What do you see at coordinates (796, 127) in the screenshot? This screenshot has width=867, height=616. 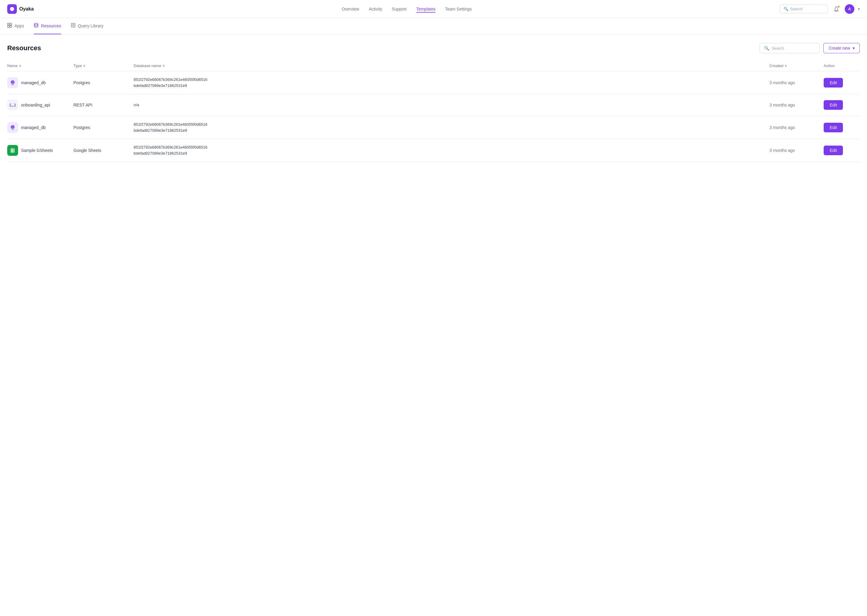 I see `cell-created-3: 3 months ago` at bounding box center [796, 127].